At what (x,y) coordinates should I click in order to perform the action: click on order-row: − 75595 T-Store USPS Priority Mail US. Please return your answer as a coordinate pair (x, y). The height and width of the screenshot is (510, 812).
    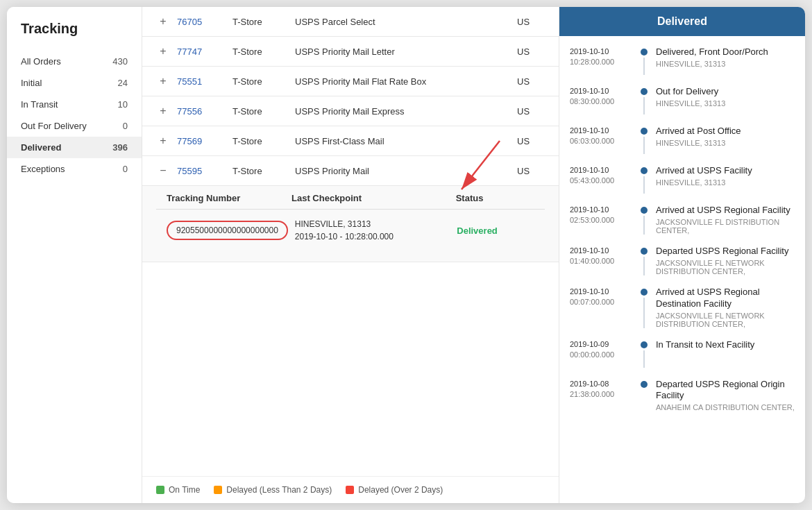
    Looking at the image, I should click on (350, 171).